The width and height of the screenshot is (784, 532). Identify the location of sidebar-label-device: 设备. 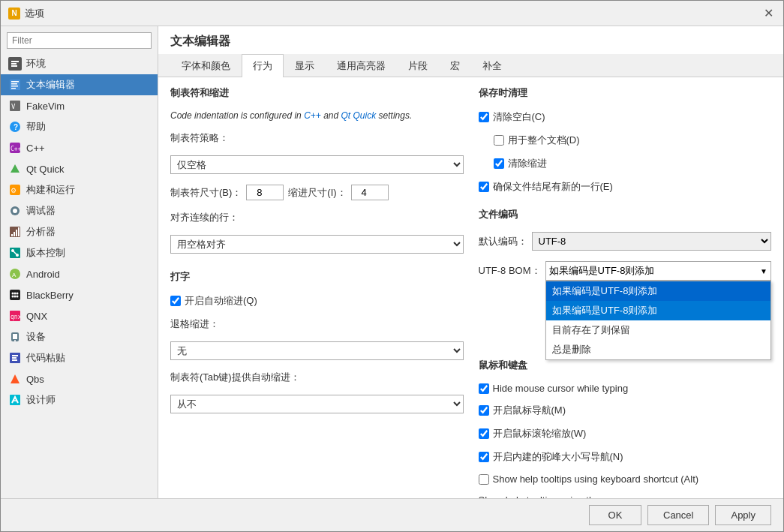
(36, 337).